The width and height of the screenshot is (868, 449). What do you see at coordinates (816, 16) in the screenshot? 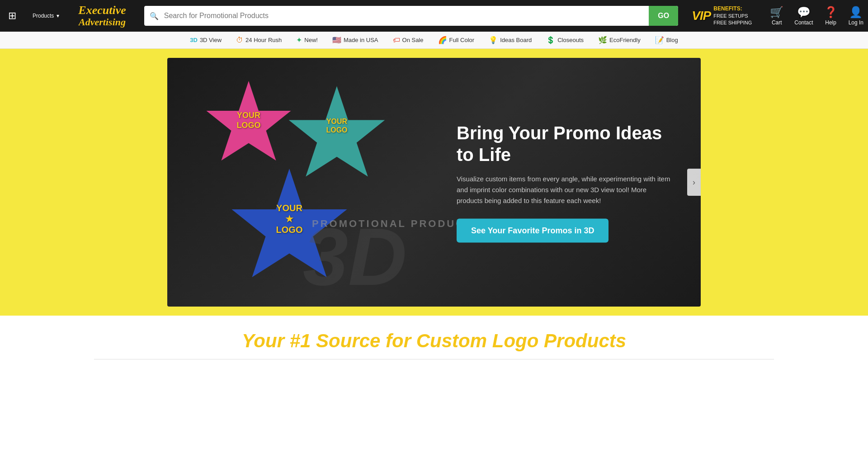
I see `header-icons: 🛒 Cart 💬 Contact ❓ Help 👤 Log In` at bounding box center [816, 16].